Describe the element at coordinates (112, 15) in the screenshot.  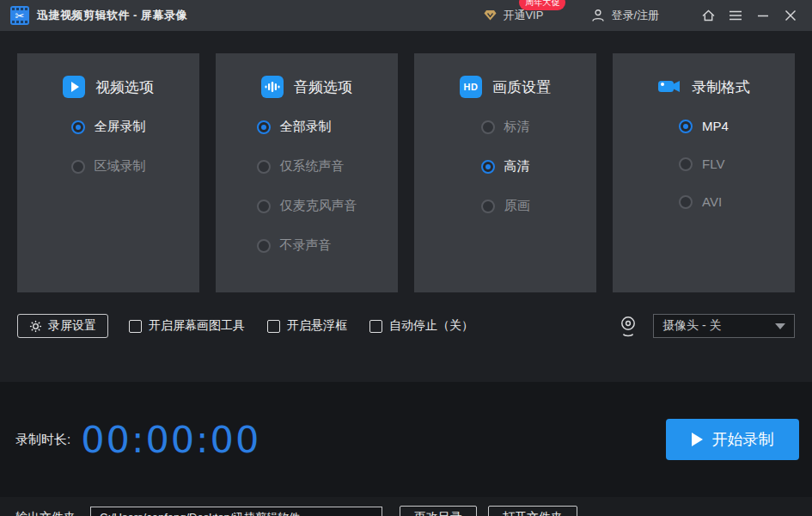
I see `window-title: 迅捷视频剪辑软件 - 屏幕录像` at that location.